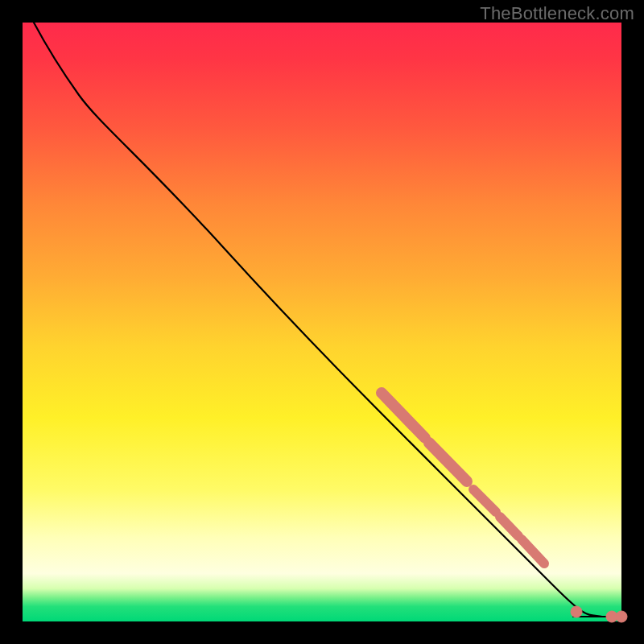 The image size is (644, 644). Describe the element at coordinates (463, 478) in the screenshot. I see `highlight-pills` at that location.